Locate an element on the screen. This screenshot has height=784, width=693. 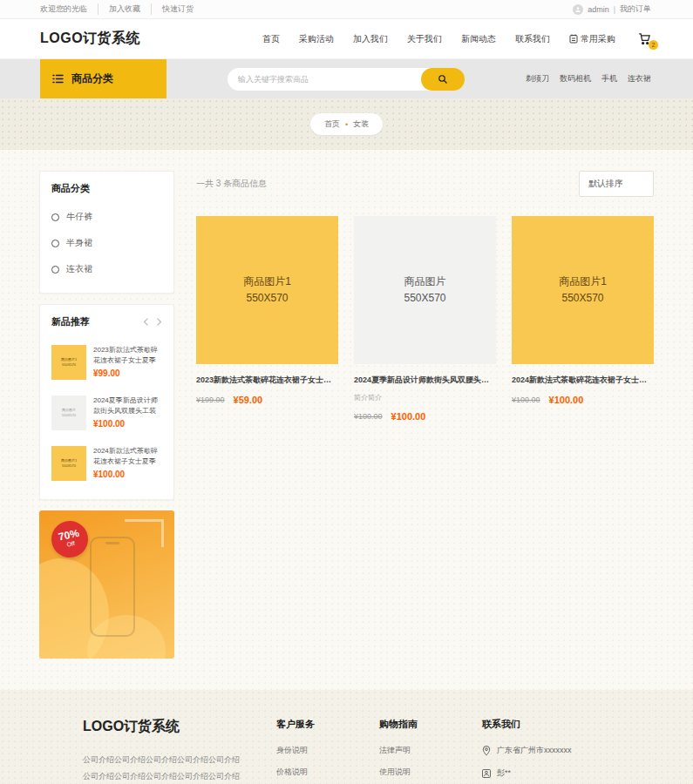
search-icon is located at coordinates (443, 79).